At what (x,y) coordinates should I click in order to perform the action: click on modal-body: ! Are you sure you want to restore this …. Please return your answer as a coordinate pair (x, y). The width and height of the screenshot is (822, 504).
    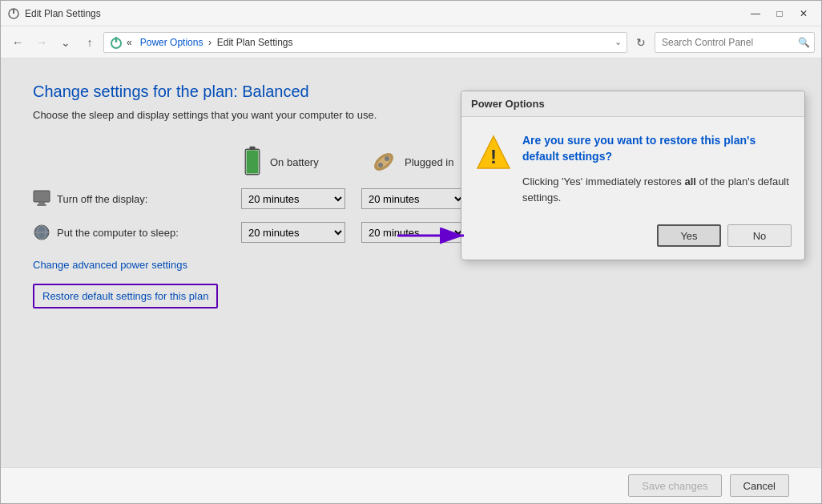
    Looking at the image, I should click on (633, 167).